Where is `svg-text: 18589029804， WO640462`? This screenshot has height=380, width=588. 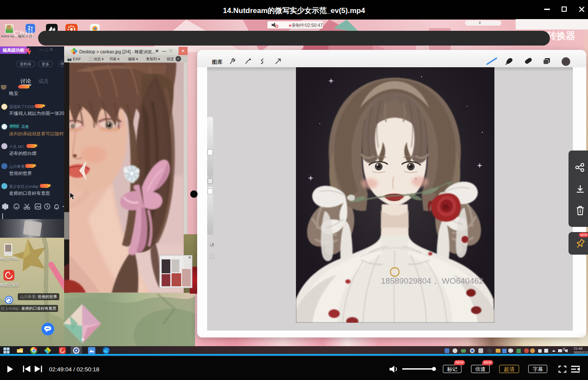 svg-text: 18589029804， WO640462 is located at coordinates (432, 281).